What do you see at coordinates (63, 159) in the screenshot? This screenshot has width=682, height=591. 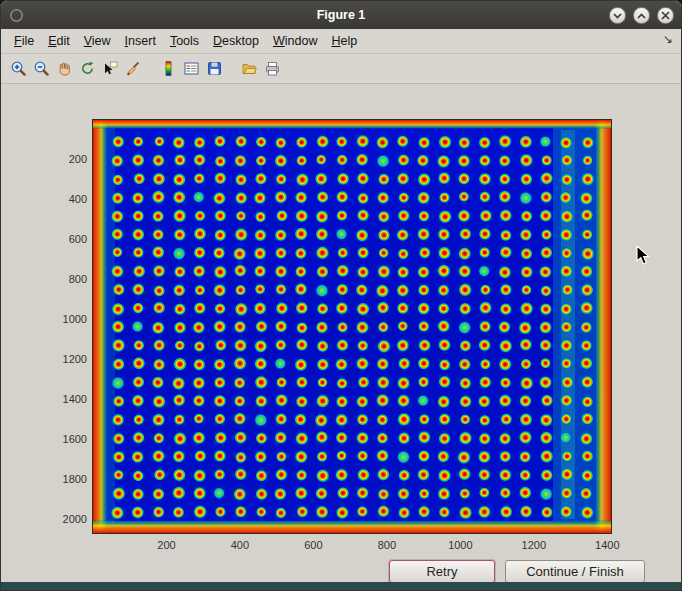 I see `y-tick-label: 200` at bounding box center [63, 159].